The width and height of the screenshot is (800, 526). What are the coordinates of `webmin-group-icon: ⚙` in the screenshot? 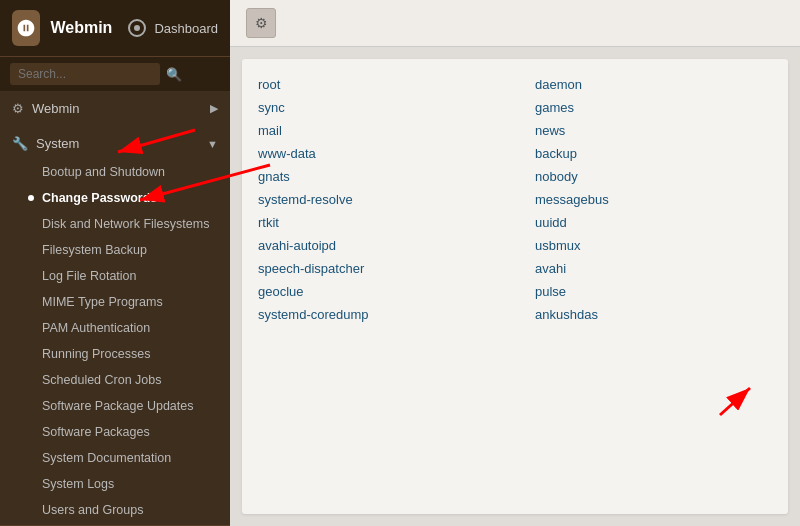 It's located at (18, 108).